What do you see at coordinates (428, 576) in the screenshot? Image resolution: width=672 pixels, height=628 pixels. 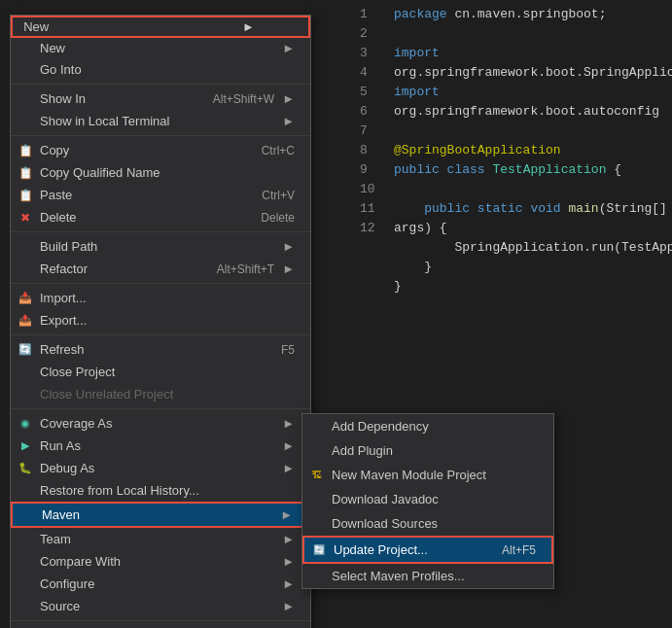 I see `submenu-item-select-profiles: Select Maven Profiles...` at bounding box center [428, 576].